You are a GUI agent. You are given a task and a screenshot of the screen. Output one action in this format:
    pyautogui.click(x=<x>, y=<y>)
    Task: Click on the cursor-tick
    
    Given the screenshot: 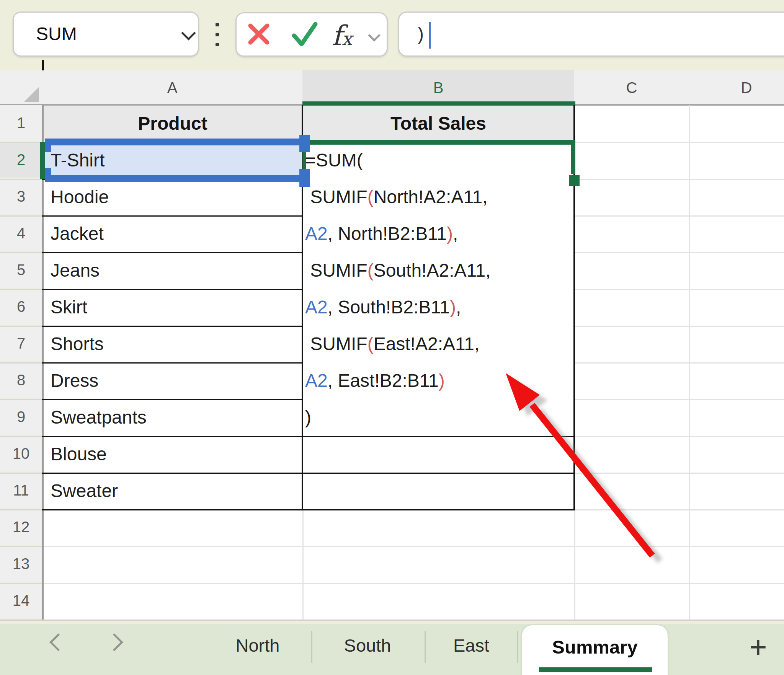 What is the action you would take?
    pyautogui.click(x=43, y=65)
    